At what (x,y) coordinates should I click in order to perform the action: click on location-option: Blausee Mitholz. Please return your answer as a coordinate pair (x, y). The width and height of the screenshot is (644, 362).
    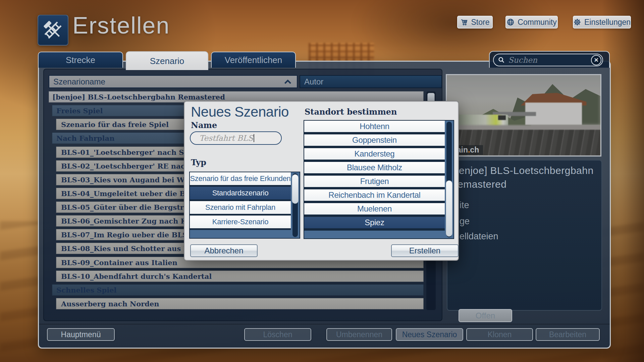
    Looking at the image, I should click on (374, 168).